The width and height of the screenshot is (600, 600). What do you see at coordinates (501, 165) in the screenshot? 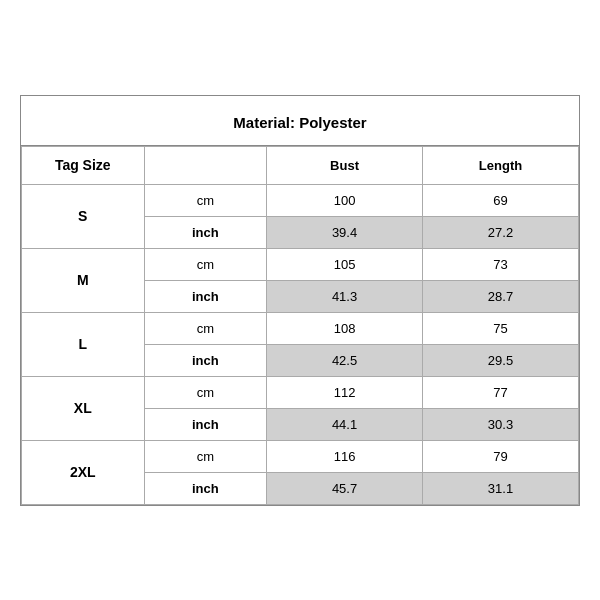
I see `header-length: Length` at bounding box center [501, 165].